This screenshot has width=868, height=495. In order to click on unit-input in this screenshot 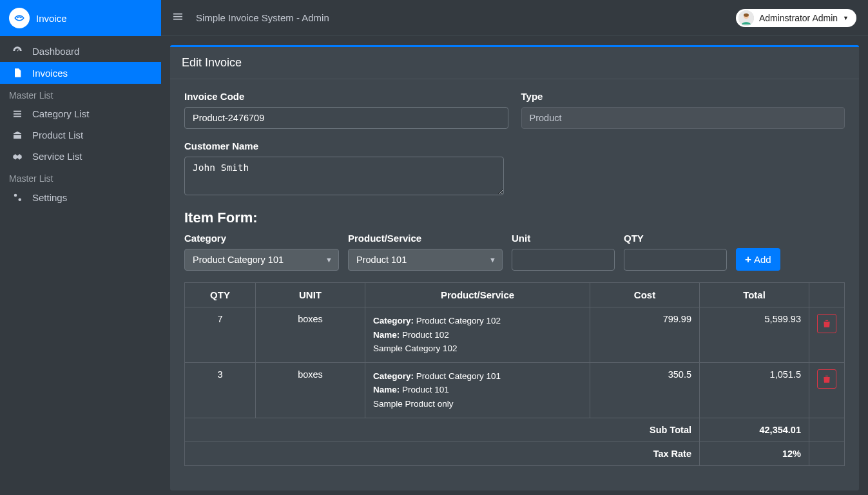, I will do `click(563, 260)`.